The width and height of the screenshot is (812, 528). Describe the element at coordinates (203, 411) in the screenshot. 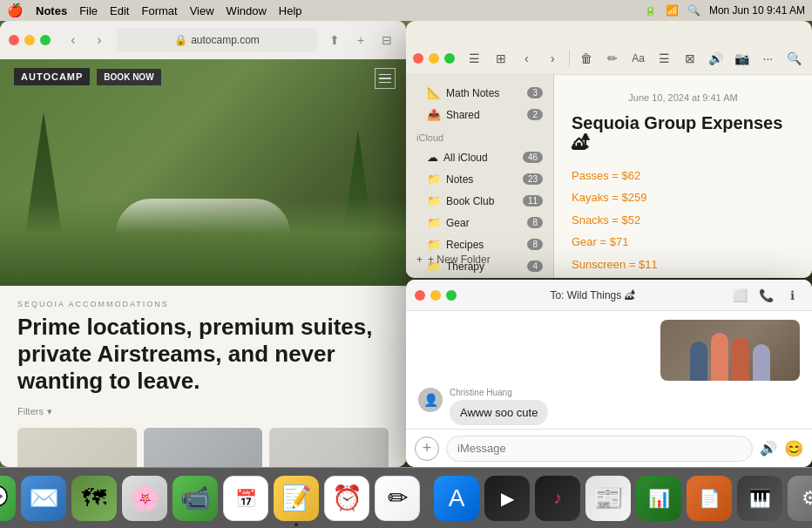

I see `filters-row: Filters ▾` at that location.